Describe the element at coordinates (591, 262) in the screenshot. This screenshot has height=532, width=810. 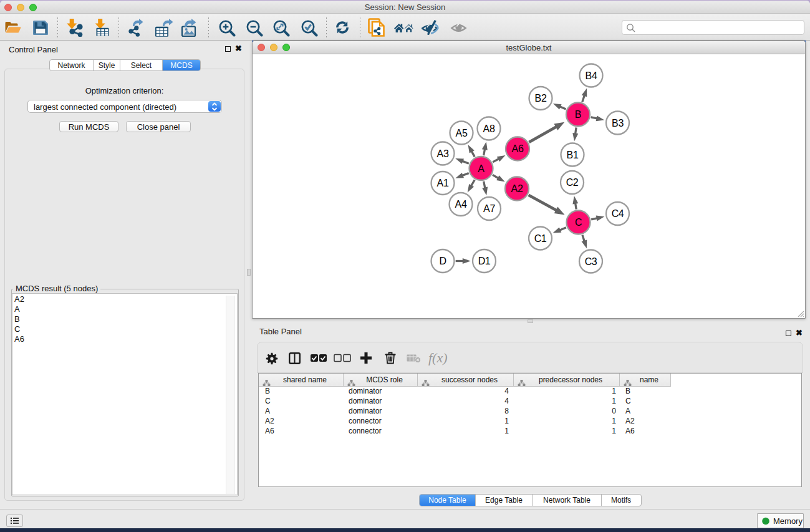
I see `svg-text: C3` at that location.